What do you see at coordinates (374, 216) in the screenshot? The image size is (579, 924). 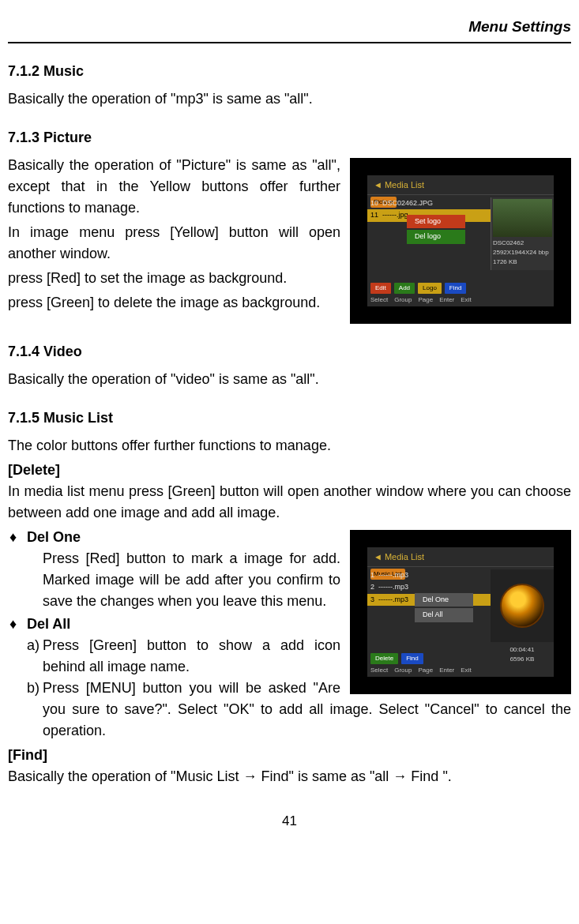 I see `row-num: 11` at bounding box center [374, 216].